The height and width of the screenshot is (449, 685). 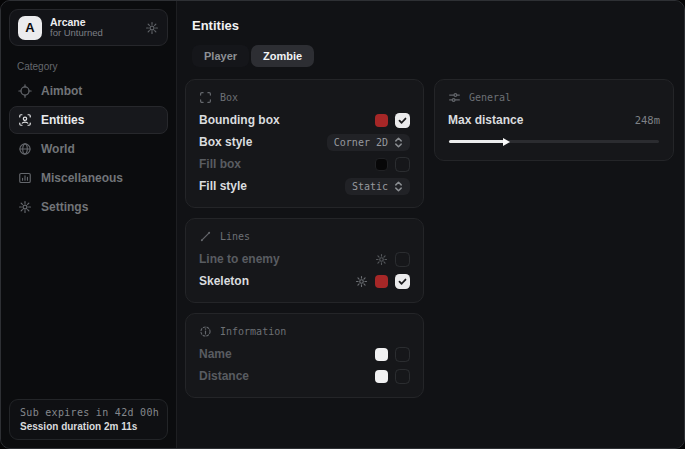 I want to click on slider-thumb, so click(x=506, y=142).